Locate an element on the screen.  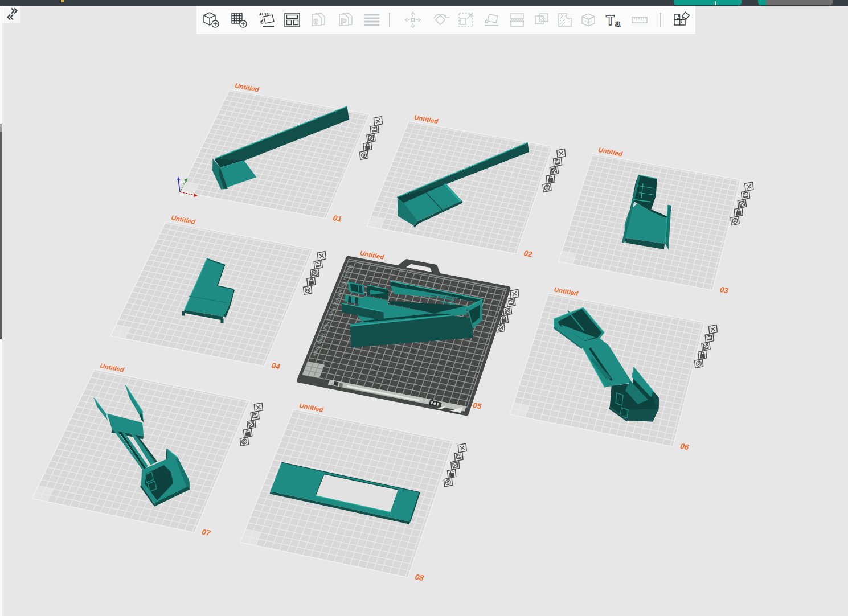
svg-text: 04 is located at coordinates (276, 367).